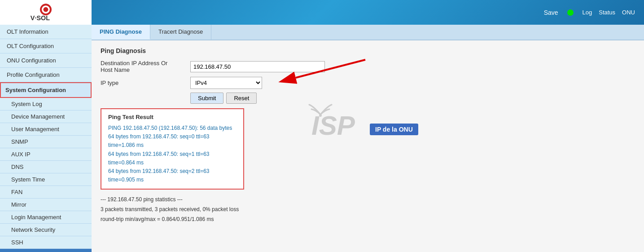 The width and height of the screenshot is (644, 252). Describe the element at coordinates (46, 61) in the screenshot. I see `sidebar-item-onu-config: ONU Configuration` at that location.